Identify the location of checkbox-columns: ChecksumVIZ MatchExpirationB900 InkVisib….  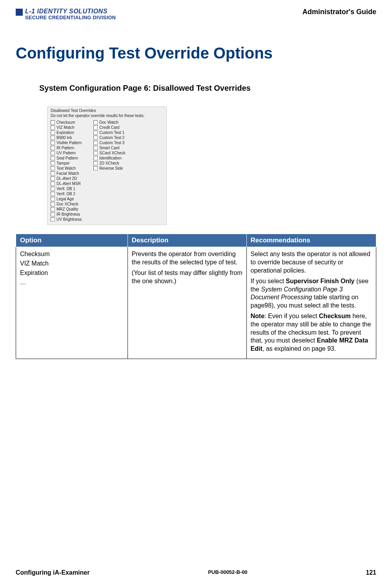
(107, 171).